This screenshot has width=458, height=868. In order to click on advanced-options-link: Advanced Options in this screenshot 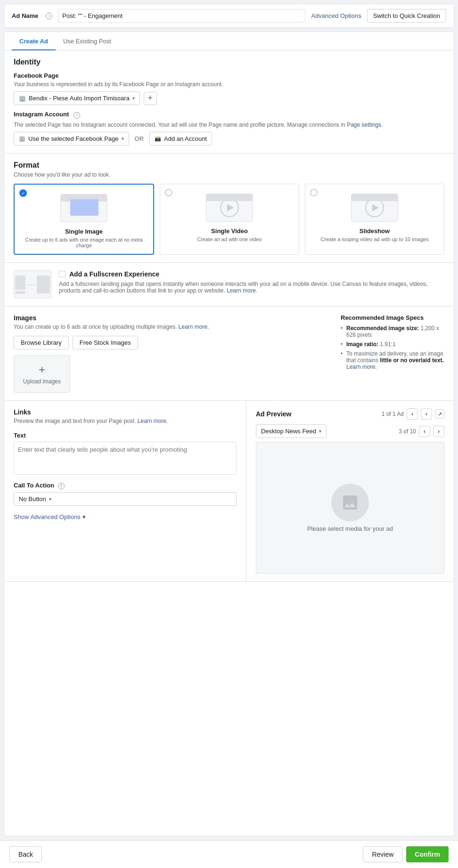, I will do `click(336, 16)`.